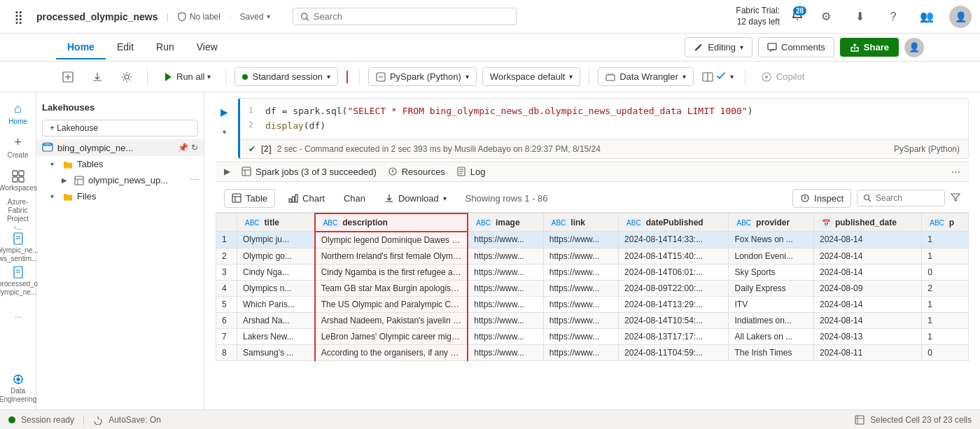  Describe the element at coordinates (461, 171) in the screenshot. I see `log-icon` at that location.